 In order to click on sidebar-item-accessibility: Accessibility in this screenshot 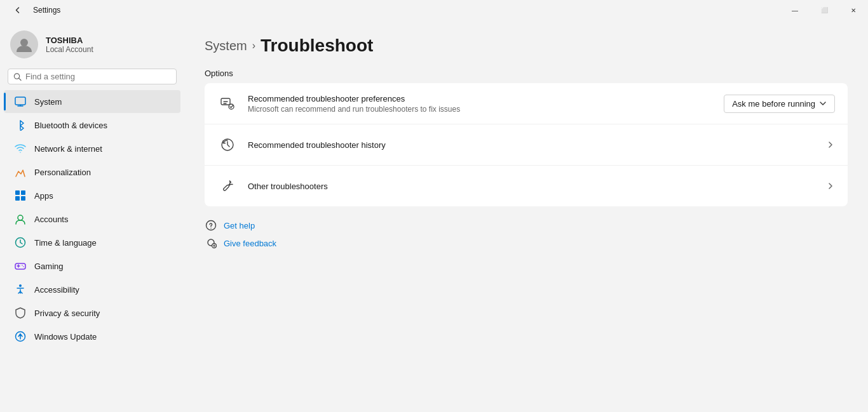, I will do `click(92, 289)`.